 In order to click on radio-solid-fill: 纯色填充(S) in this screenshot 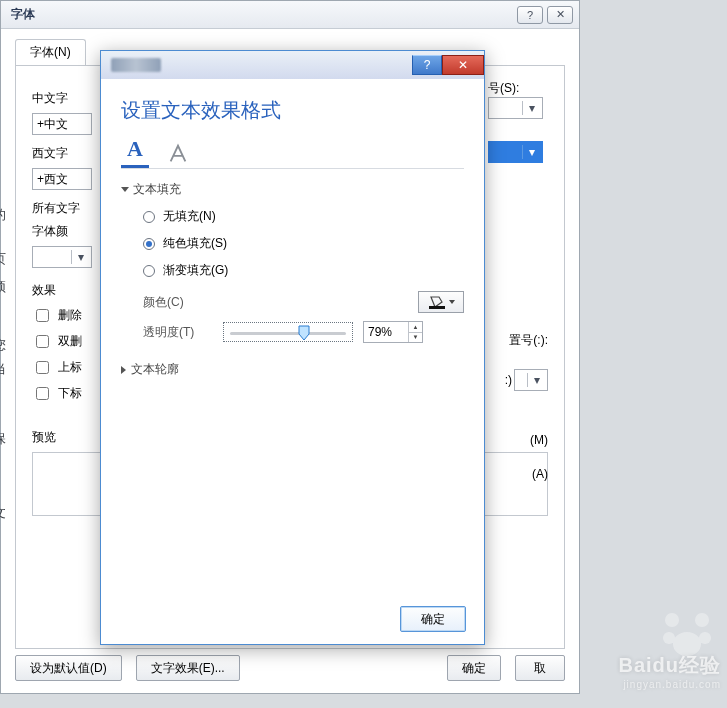, I will do `click(304, 244)`.